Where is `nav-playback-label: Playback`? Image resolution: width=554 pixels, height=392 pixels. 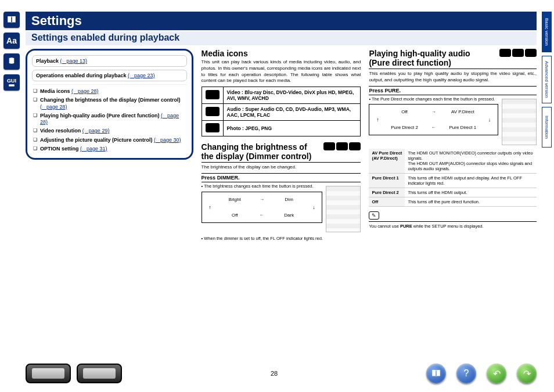
nav-playback-label: Playback is located at coordinates (48, 61).